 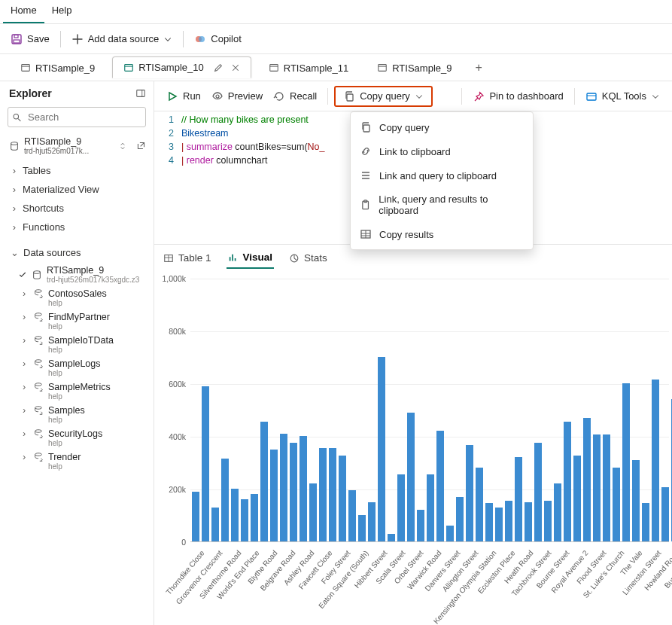 What do you see at coordinates (77, 392) in the screenshot?
I see `ds-item: › SampleMetricshelp` at bounding box center [77, 392].